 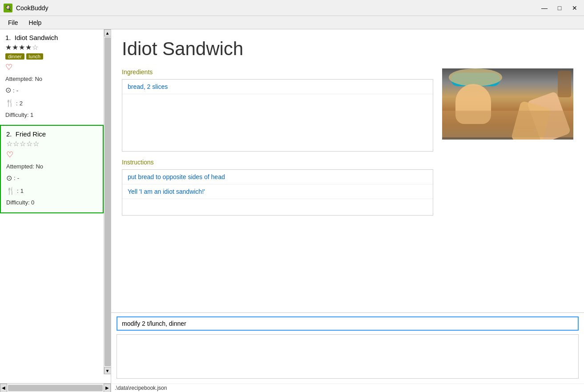 I want to click on instruction-1: Yell 'I am an idiot sandwich!', so click(x=278, y=192).